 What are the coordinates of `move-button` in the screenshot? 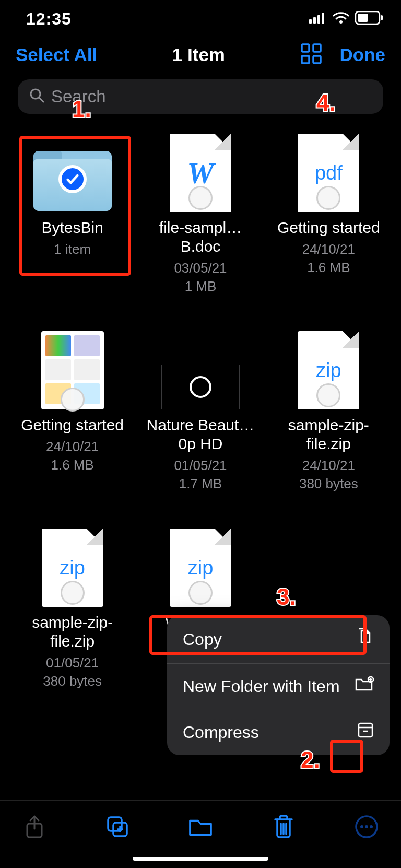 It's located at (200, 827).